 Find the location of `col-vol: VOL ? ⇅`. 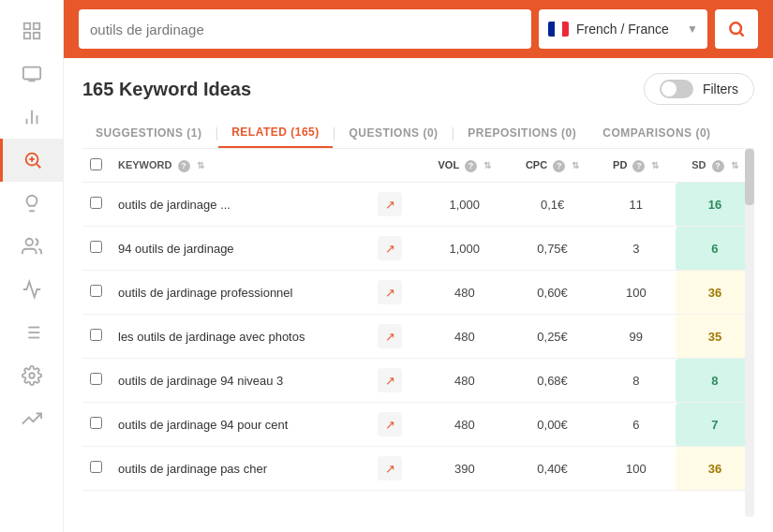

col-vol: VOL ? ⇅ is located at coordinates (465, 166).